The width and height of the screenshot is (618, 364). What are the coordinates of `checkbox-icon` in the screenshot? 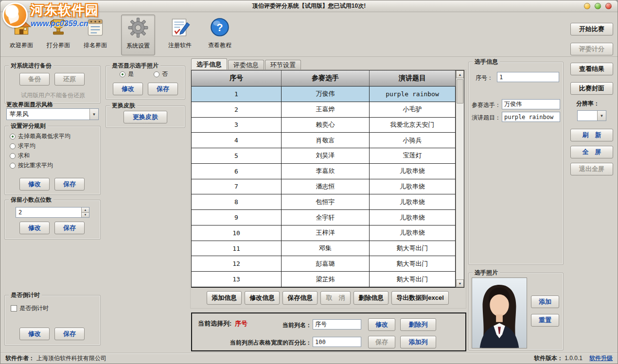 It's located at (14, 308).